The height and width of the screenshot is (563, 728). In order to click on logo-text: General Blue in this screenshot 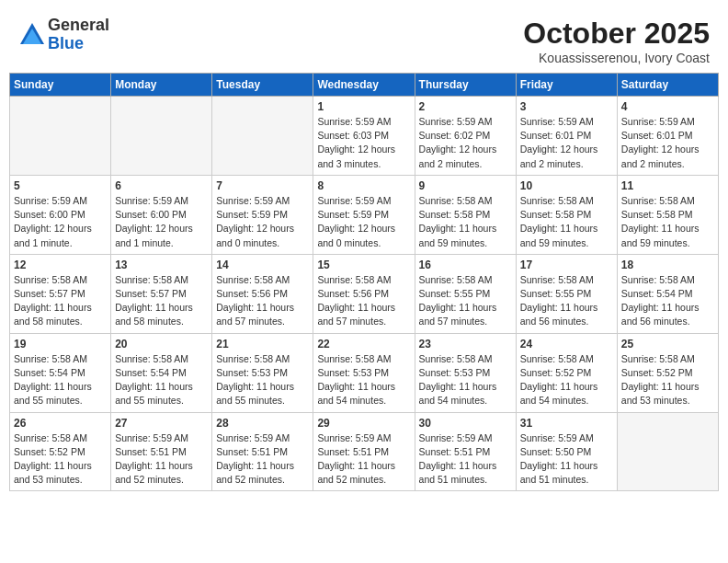, I will do `click(79, 35)`.